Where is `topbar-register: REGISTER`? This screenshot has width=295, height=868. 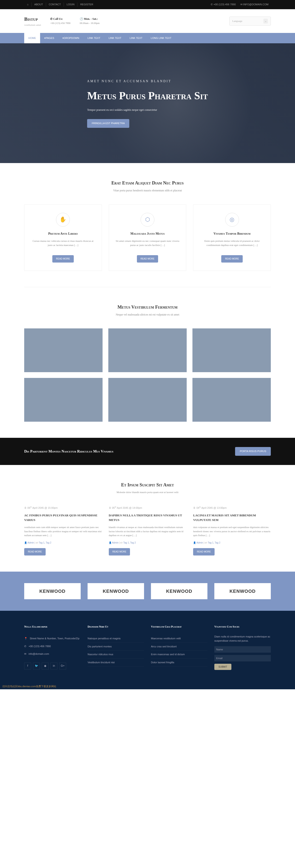
topbar-register: REGISTER is located at coordinates (87, 5).